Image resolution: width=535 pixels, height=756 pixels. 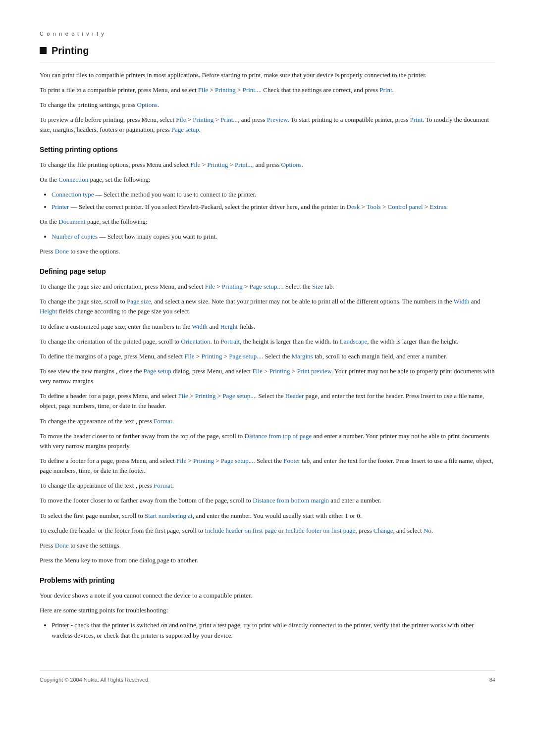 What do you see at coordinates (268, 165) in the screenshot?
I see `setting-para-1: To change the file printing options, pre…` at bounding box center [268, 165].